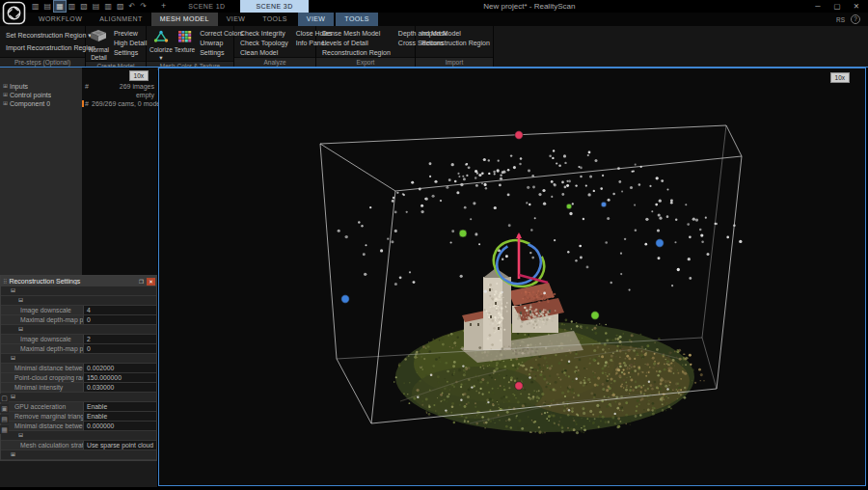  What do you see at coordinates (50, 48) in the screenshot?
I see `import-reconstruction-region-button: Import Reconstruction Region` at bounding box center [50, 48].